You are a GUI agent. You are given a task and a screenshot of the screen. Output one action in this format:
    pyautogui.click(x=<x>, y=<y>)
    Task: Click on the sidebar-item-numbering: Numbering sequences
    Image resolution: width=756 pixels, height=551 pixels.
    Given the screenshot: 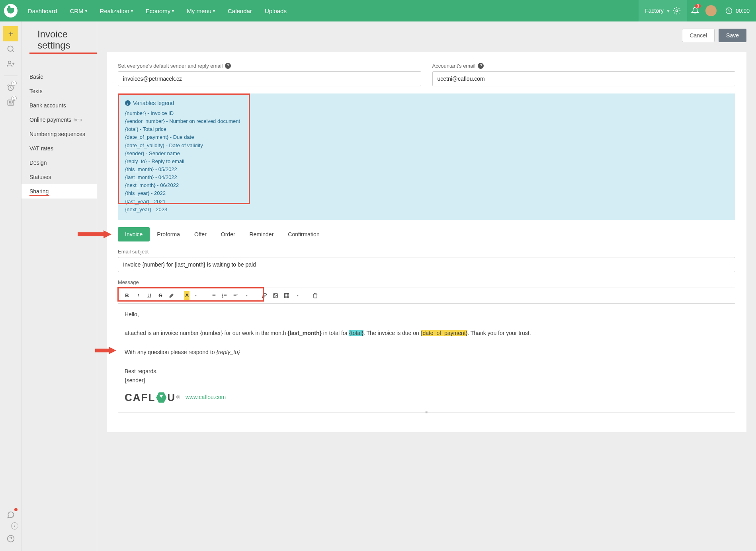 What is the action you would take?
    pyautogui.click(x=59, y=134)
    